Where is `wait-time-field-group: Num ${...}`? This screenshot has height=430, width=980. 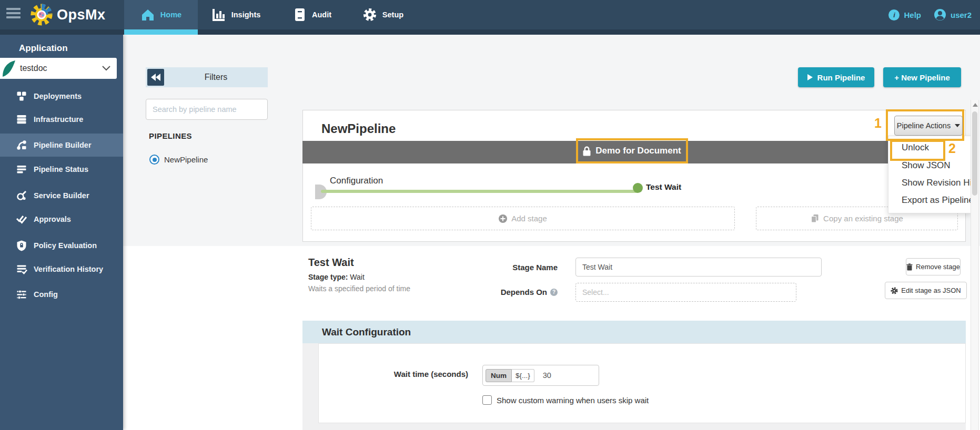
wait-time-field-group: Num ${...} is located at coordinates (541, 375).